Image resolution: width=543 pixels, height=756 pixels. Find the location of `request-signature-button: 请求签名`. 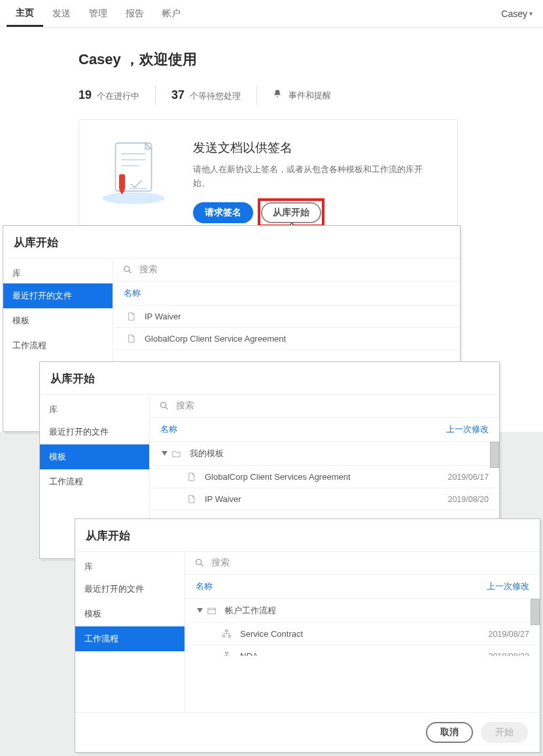

request-signature-button: 请求签名 is located at coordinates (223, 213).